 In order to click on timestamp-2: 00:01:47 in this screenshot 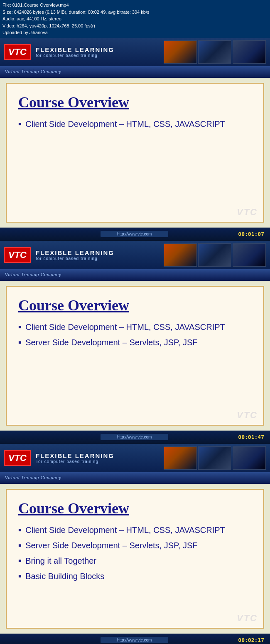, I will do `click(251, 437)`.